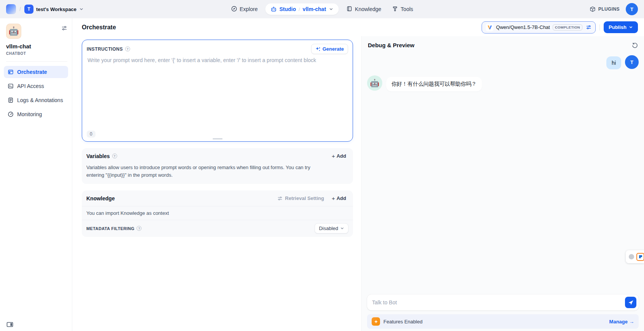 The image size is (644, 331). Describe the element at coordinates (218, 91) in the screenshot. I see `instructions-panel: INSTRUCTIONS ? Generate` at that location.